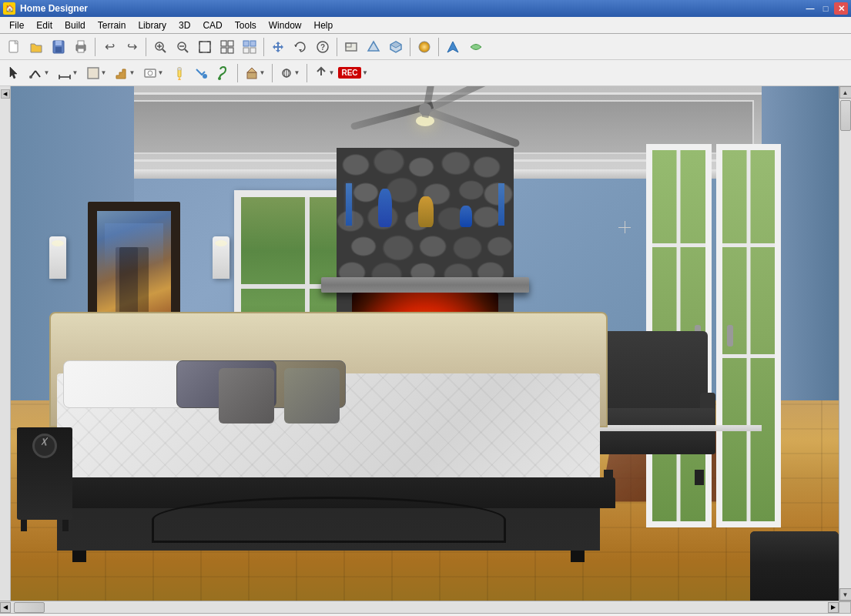 This screenshot has height=616, width=851. Describe the element at coordinates (826, 8) in the screenshot. I see `maximize-button: □` at that location.